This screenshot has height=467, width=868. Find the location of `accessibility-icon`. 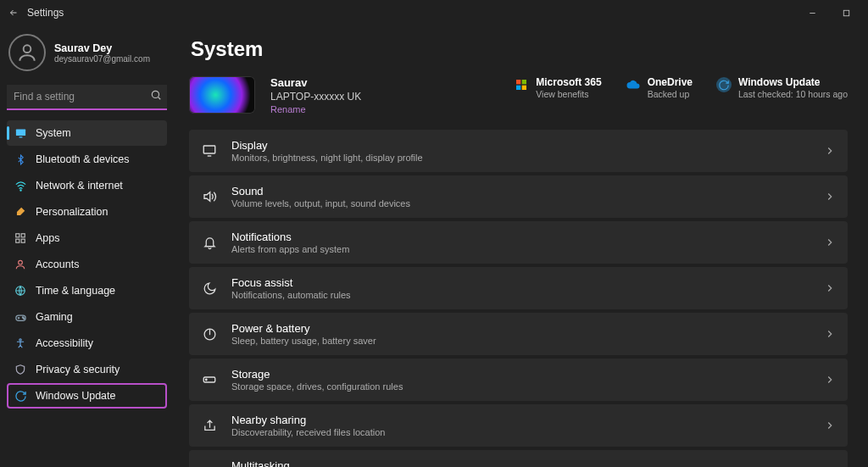

accessibility-icon is located at coordinates (20, 343).